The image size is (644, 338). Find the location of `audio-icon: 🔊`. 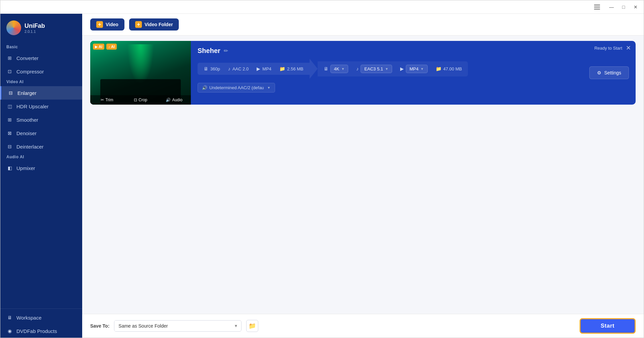

audio-icon: 🔊 is located at coordinates (168, 100).